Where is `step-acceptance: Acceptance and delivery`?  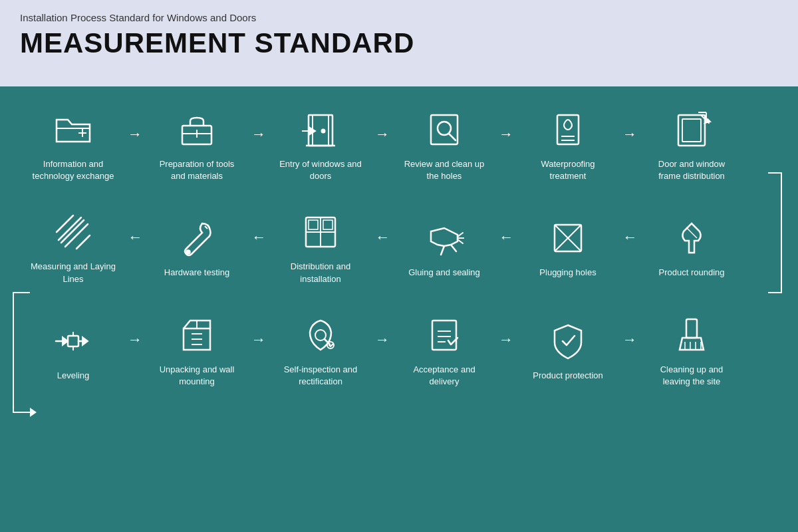 step-acceptance: Acceptance and delivery is located at coordinates (444, 350).